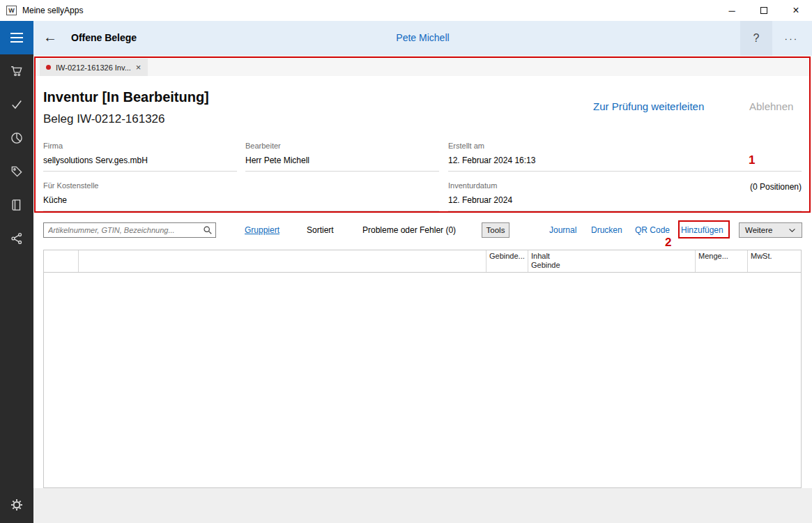 Image resolution: width=812 pixels, height=523 pixels. What do you see at coordinates (17, 71) in the screenshot?
I see `shopping-cart-icon` at bounding box center [17, 71].